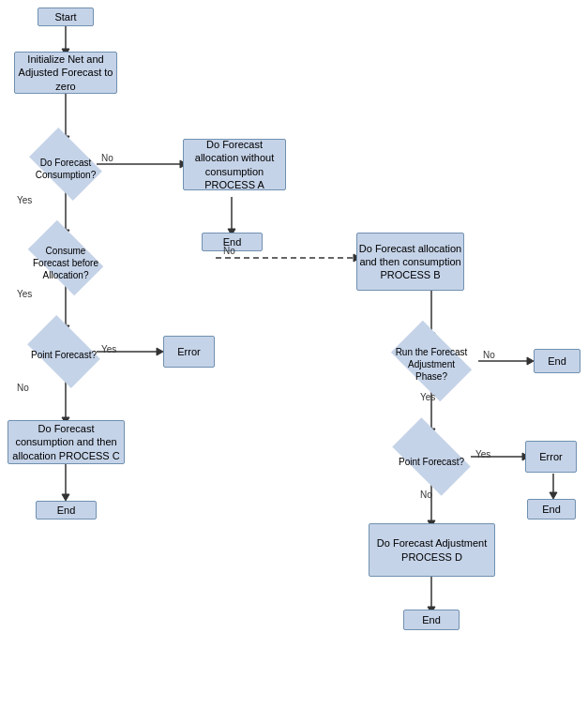 This screenshot has height=723, width=588. What do you see at coordinates (551, 457) in the screenshot?
I see `error2-node: Error` at bounding box center [551, 457].